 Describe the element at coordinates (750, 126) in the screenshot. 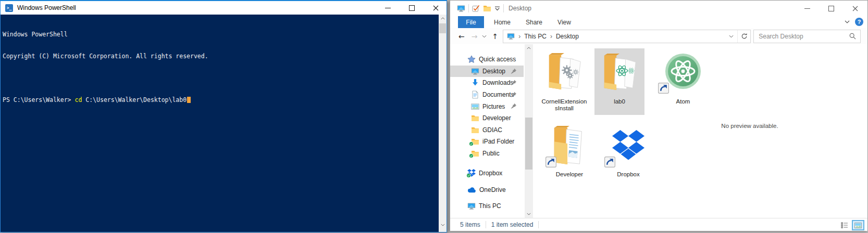

I see `preview-pane-message: No preview available.` at that location.